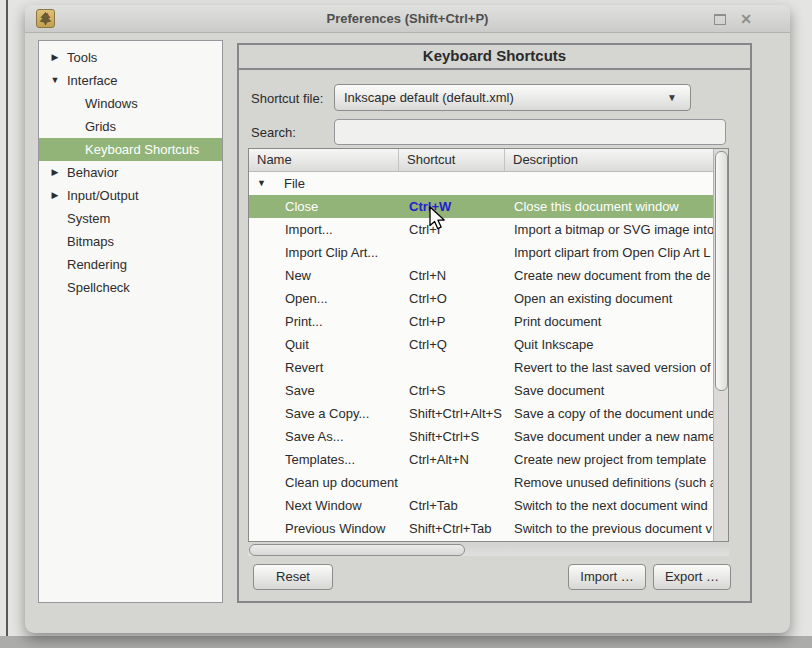  Describe the element at coordinates (304, 322) in the screenshot. I see `cell-name: Print...` at that location.